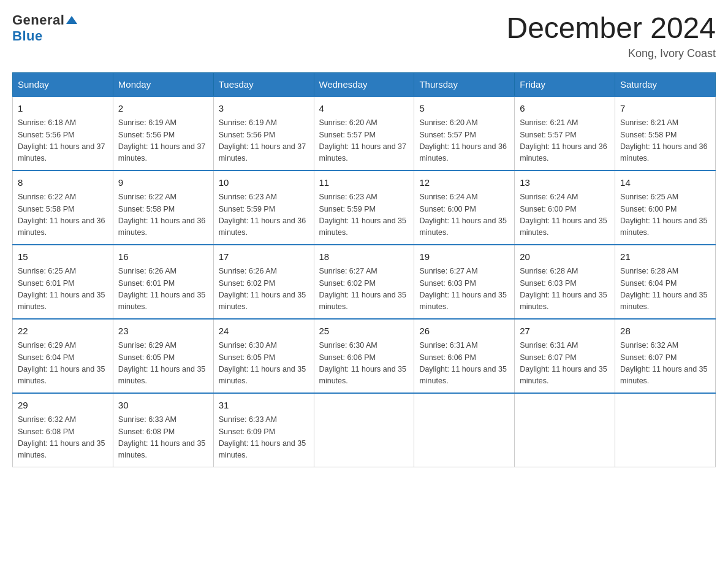 This screenshot has width=728, height=563. What do you see at coordinates (264, 183) in the screenshot?
I see `day-number: 10` at bounding box center [264, 183].